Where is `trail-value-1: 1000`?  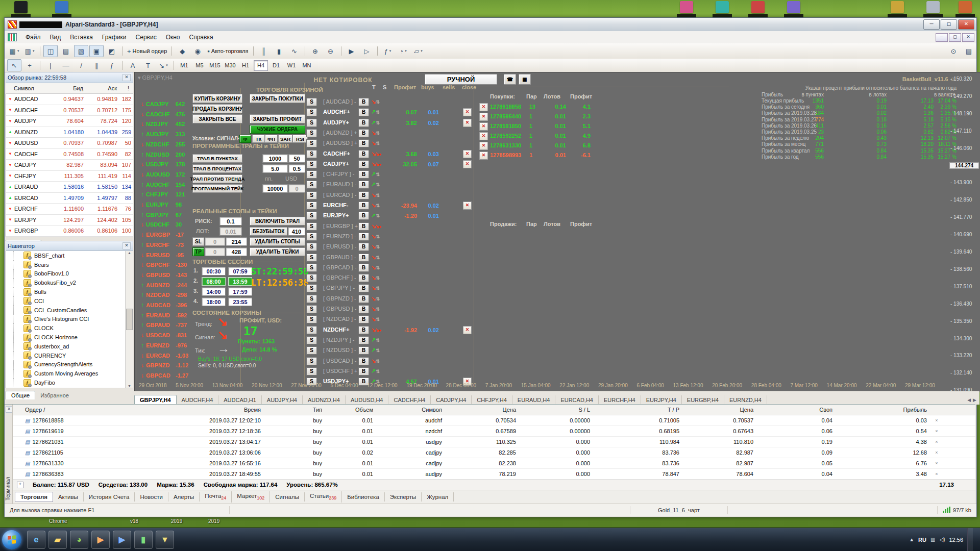
trail-value-1: 1000 is located at coordinates (275, 158).